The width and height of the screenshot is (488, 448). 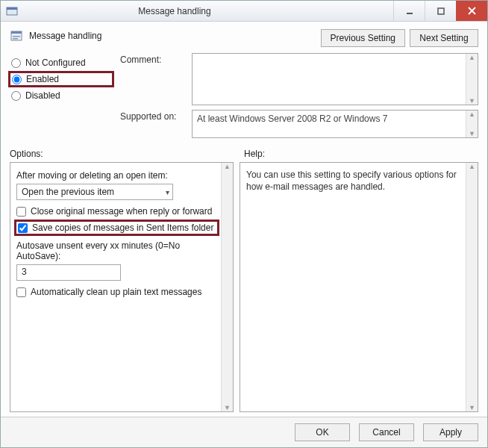 What do you see at coordinates (69, 273) in the screenshot?
I see `autosave-input: 3` at bounding box center [69, 273].